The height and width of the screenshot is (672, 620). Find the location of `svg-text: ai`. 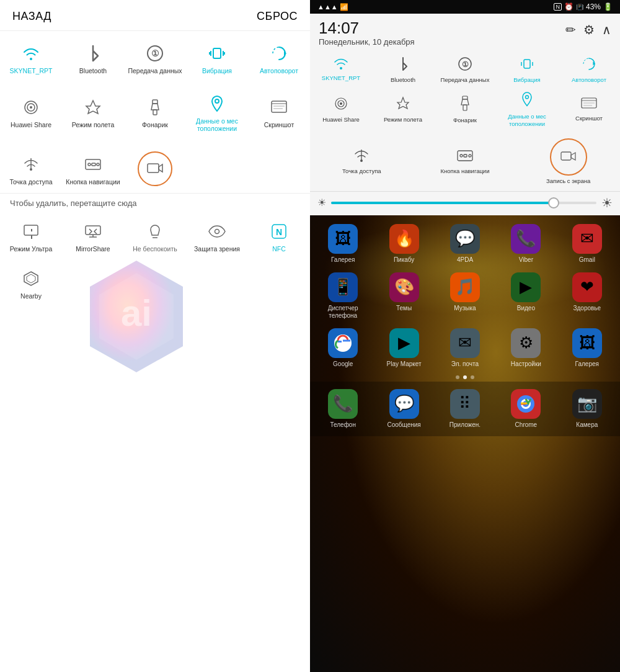

svg-text: ai is located at coordinates (136, 313).